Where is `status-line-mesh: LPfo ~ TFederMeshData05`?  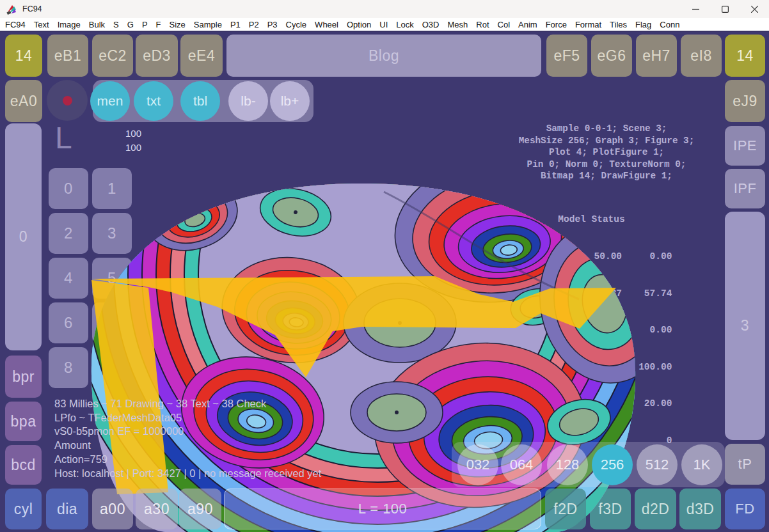
status-line-mesh: LPfo ~ TFederMeshData05 is located at coordinates (188, 418).